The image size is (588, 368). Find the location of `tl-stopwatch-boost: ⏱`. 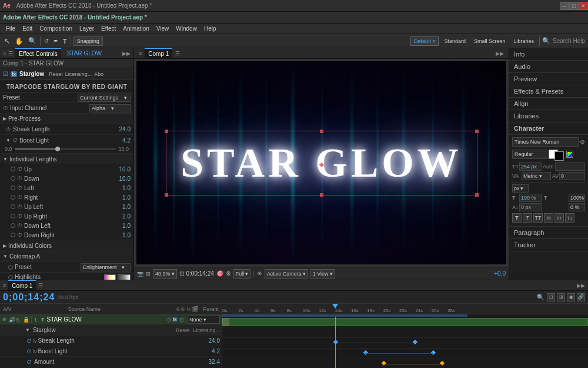

tl-stopwatch-boost: ⏱ is located at coordinates (29, 352).